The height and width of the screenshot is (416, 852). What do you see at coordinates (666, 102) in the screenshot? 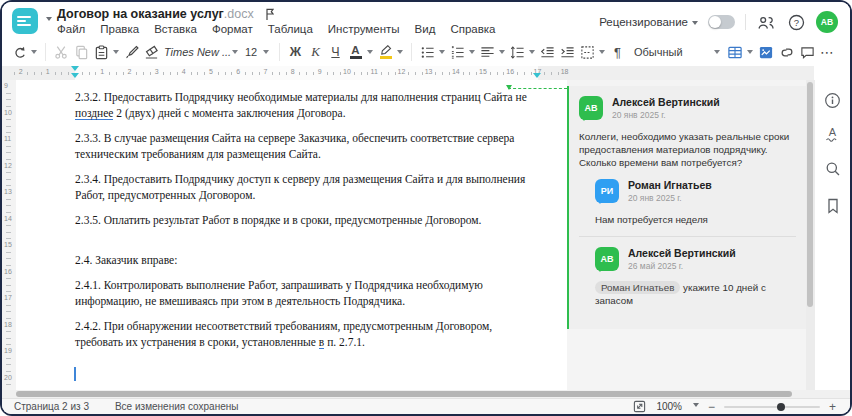
I see `comment-author: Алексей Вертинский` at bounding box center [666, 102].